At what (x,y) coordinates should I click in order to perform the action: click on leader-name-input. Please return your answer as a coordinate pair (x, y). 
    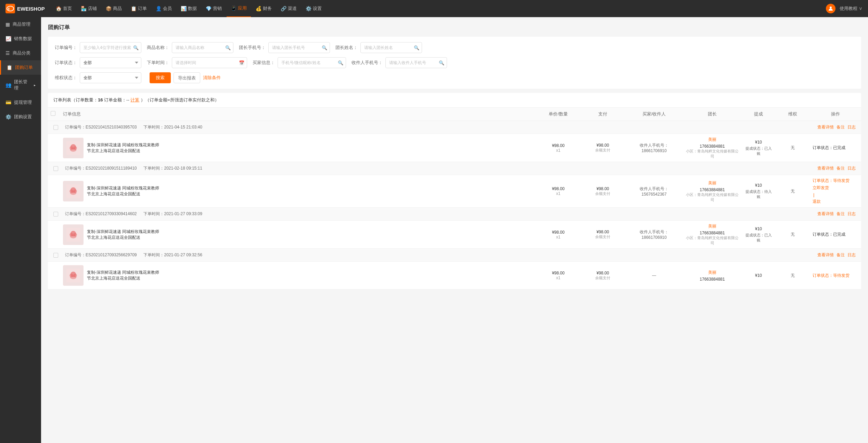
    Looking at the image, I should click on (391, 48).